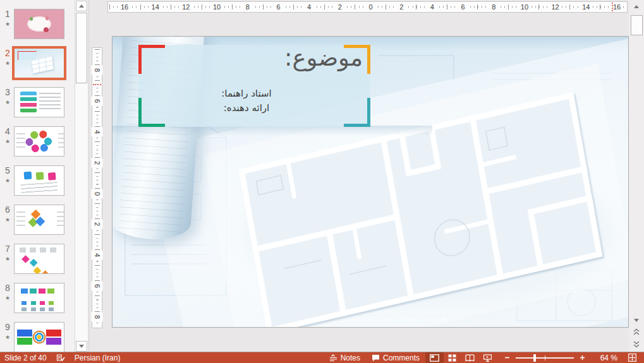 The width and height of the screenshot is (644, 363). What do you see at coordinates (535, 358) in the screenshot?
I see `zoom-slider-handle` at bounding box center [535, 358].